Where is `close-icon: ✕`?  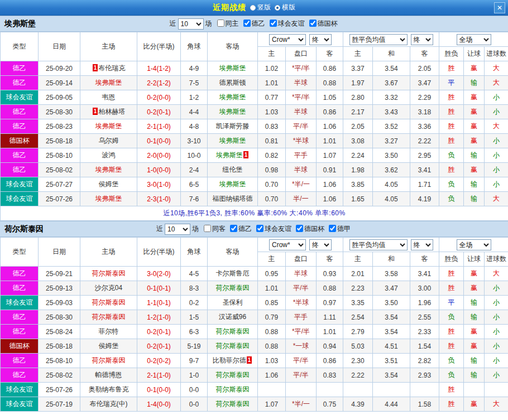 close-icon: ✕ is located at coordinates (500, 8).